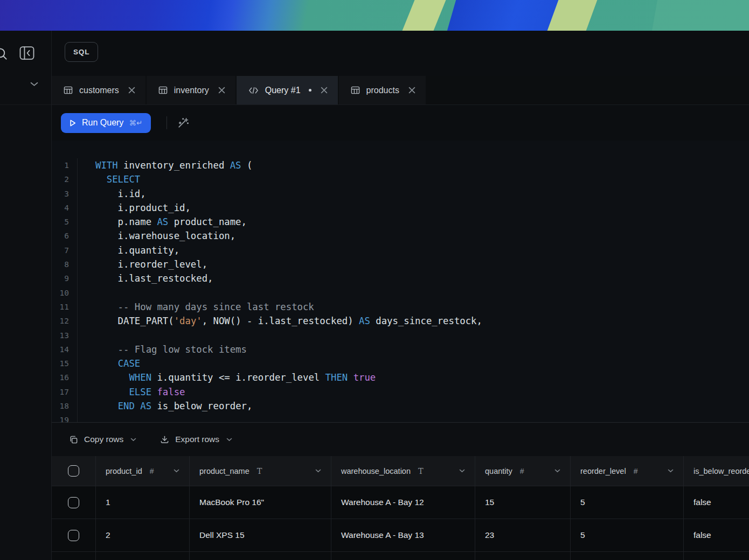  What do you see at coordinates (143, 471) in the screenshot?
I see `column-header-product_id: product_id#` at bounding box center [143, 471].